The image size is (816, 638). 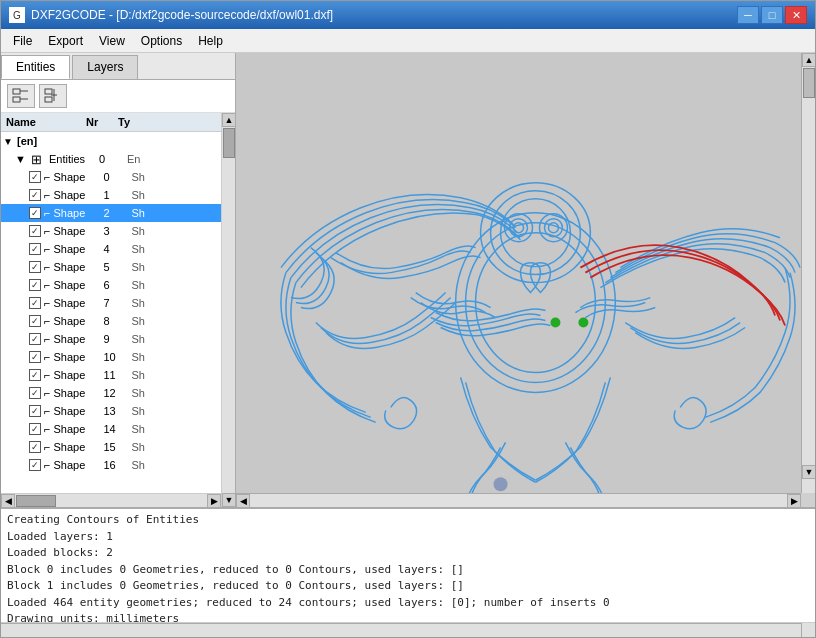 What do you see at coordinates (228, 310) in the screenshot?
I see `vscroll-track` at bounding box center [228, 310].